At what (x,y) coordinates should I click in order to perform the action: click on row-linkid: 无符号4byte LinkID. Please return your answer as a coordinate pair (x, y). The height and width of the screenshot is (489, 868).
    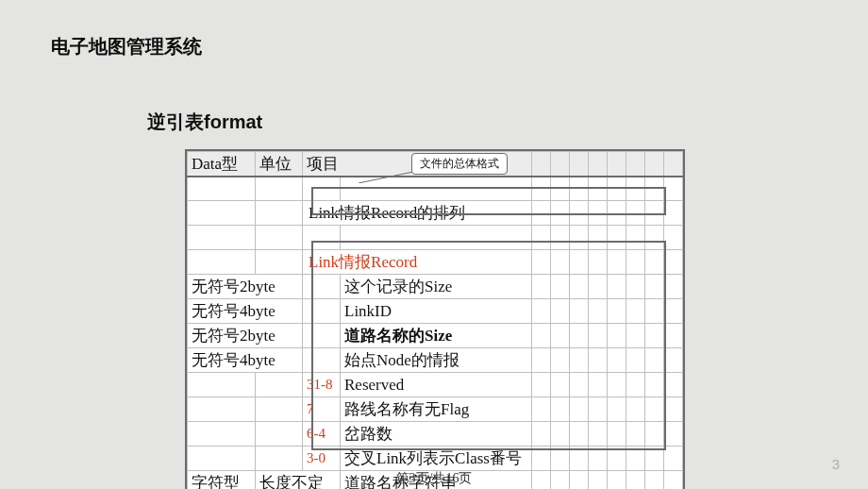
    Looking at the image, I should click on (436, 312).